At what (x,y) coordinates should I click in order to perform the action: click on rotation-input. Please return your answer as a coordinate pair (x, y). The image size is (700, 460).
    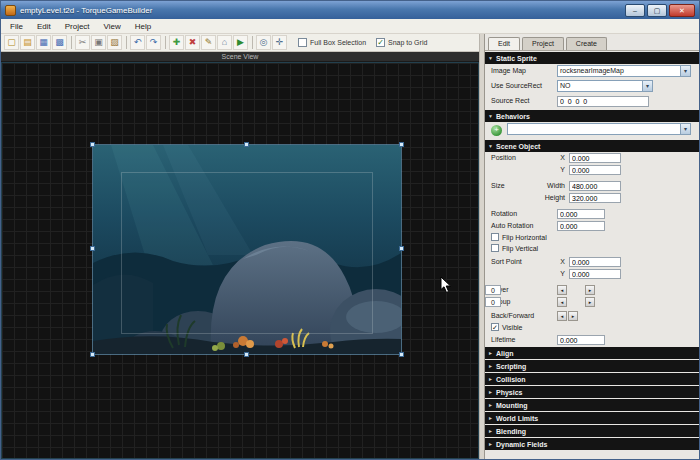
    Looking at the image, I should click on (581, 214).